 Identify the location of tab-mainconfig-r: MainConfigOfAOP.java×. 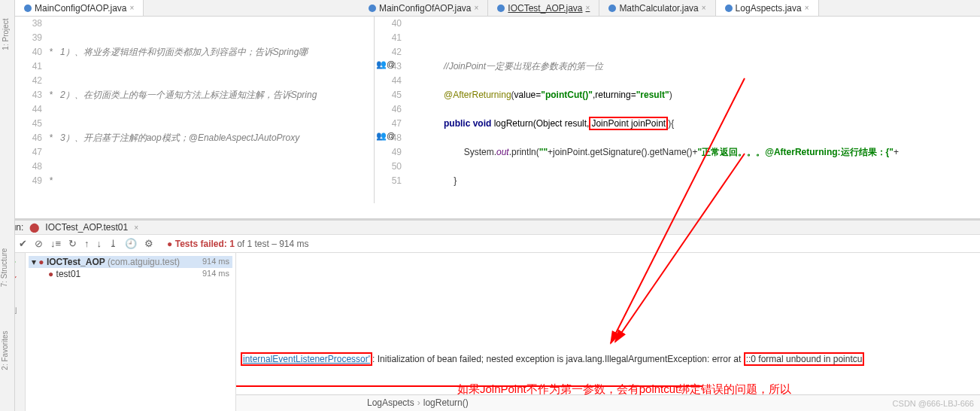
(424, 8).